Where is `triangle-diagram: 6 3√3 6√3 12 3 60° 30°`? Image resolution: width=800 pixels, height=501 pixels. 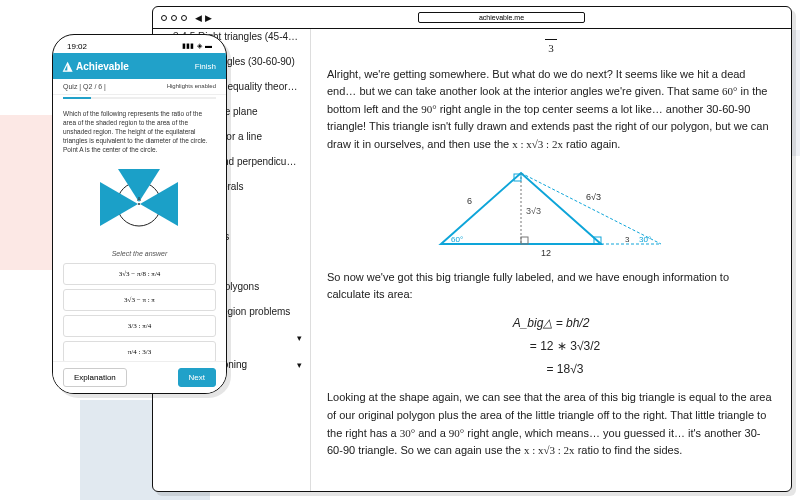 triangle-diagram: 6 3√3 6√3 12 3 60° 30° is located at coordinates (551, 212).